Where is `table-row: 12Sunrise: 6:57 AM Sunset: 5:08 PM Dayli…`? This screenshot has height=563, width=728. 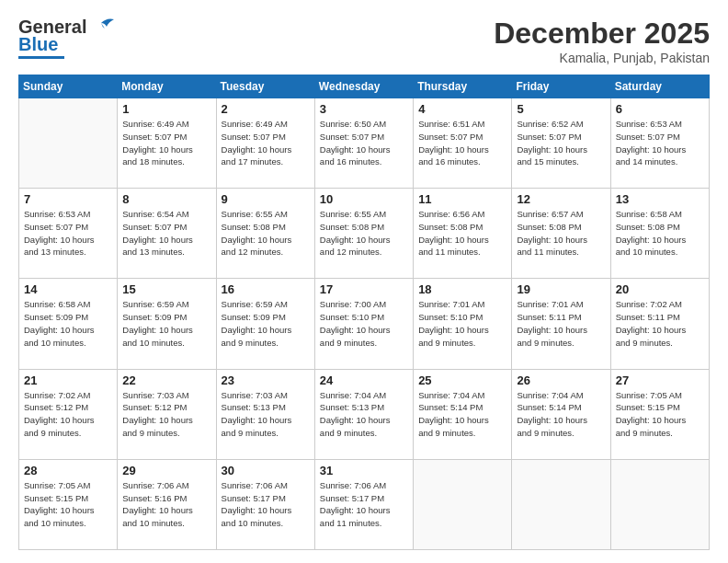 table-row: 12Sunrise: 6:57 AM Sunset: 5:08 PM Dayli… is located at coordinates (561, 234).